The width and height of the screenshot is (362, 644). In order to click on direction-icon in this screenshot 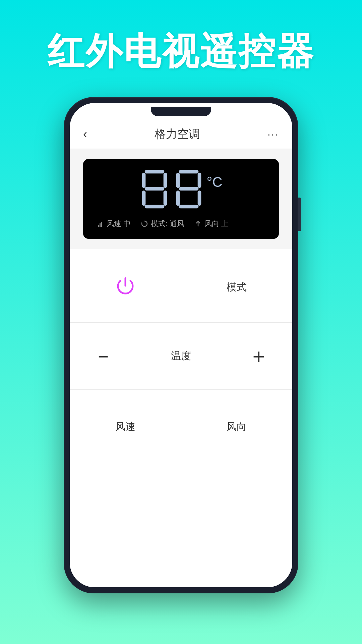, I will do `click(198, 224)`.